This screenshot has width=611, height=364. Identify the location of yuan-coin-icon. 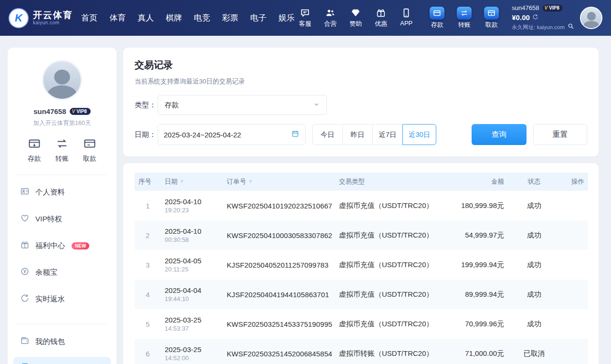
(25, 272).